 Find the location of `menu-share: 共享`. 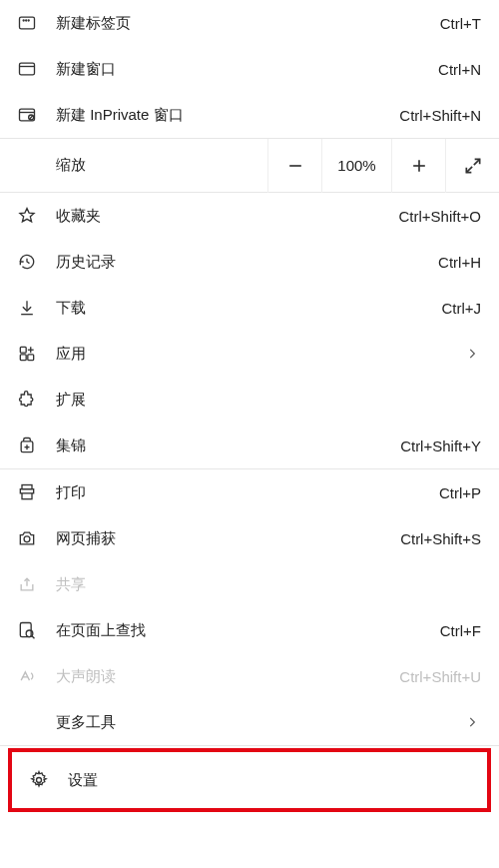

menu-share: 共享 is located at coordinates (250, 584).